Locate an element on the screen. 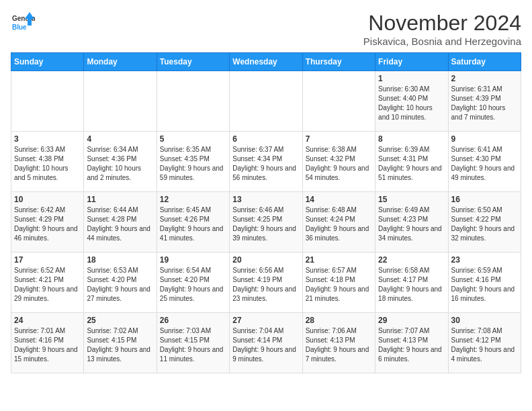 Image resolution: width=532 pixels, height=411 pixels. day-content: Sunrise: 7:06 AM Sunset: 4:13 PM Dayligh… is located at coordinates (339, 345).